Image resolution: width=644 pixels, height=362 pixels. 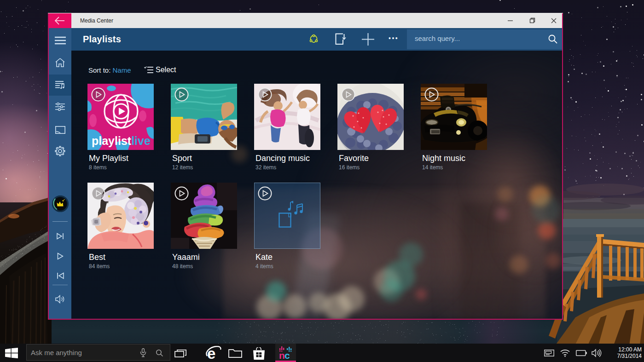 What do you see at coordinates (282, 355) in the screenshot?
I see `svg-text: n` at bounding box center [282, 355].